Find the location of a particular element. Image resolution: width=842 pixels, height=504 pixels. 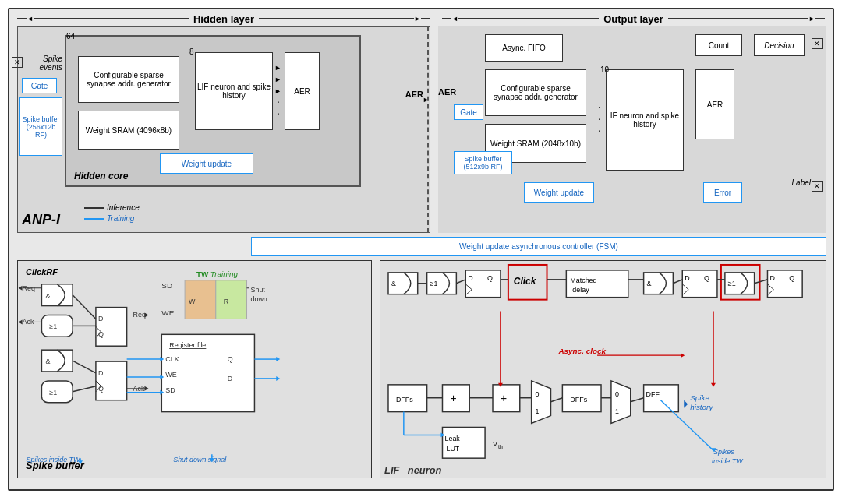

svg-text: Click is located at coordinates (525, 281).